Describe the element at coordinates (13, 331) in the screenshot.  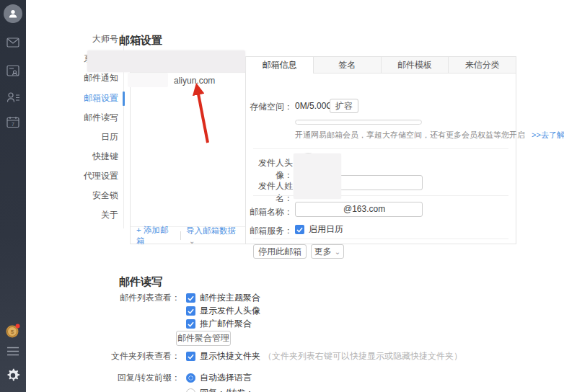
I see `rewards-coin-icon: $` at that location.